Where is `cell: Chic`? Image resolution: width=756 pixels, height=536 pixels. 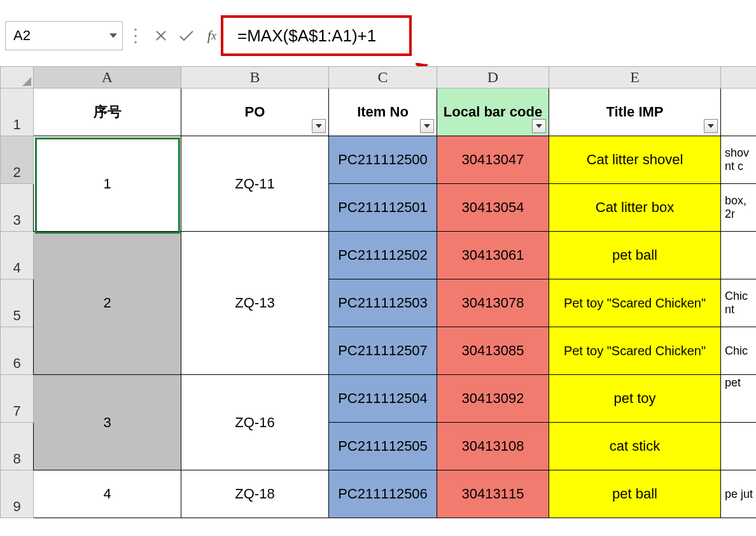
cell: Chic is located at coordinates (739, 351).